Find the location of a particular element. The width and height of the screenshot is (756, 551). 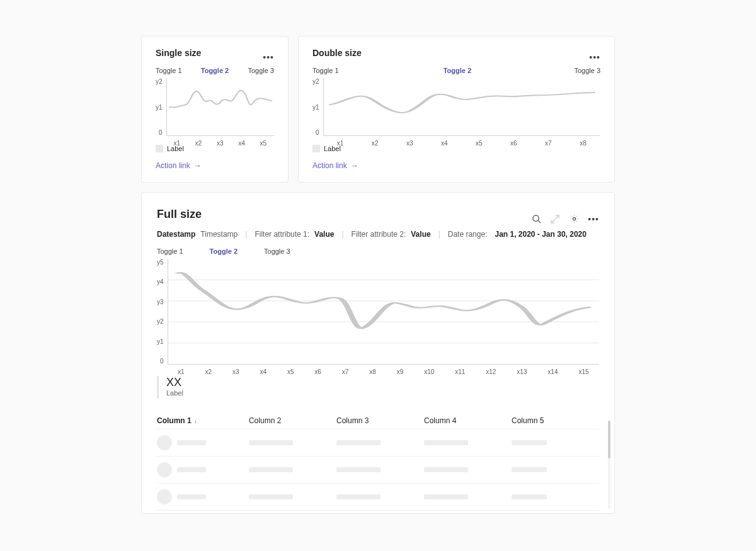

chart-single-xaxis: x1 x2 x3 x4 x5 is located at coordinates (220, 141).